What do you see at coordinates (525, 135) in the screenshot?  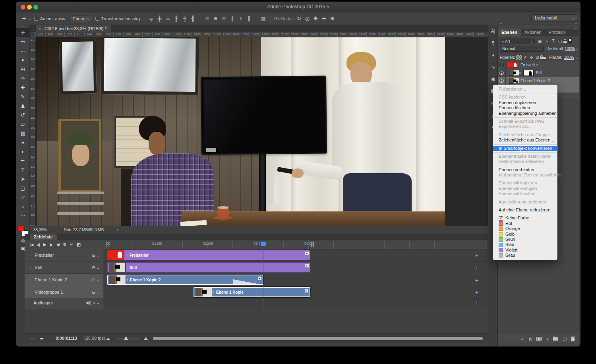 I see `menu-item: Zeichenfläche aus Gruppe...` at bounding box center [525, 135].